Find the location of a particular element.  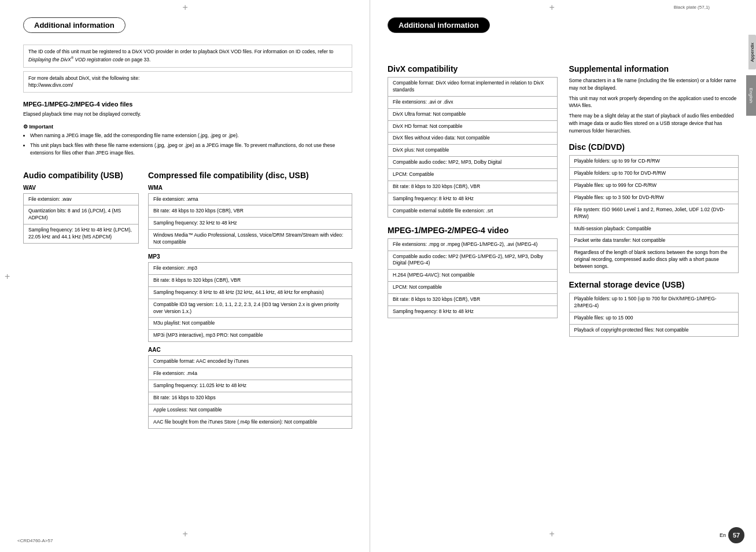

left-page-header: Additional information is located at coordinates (74, 25).